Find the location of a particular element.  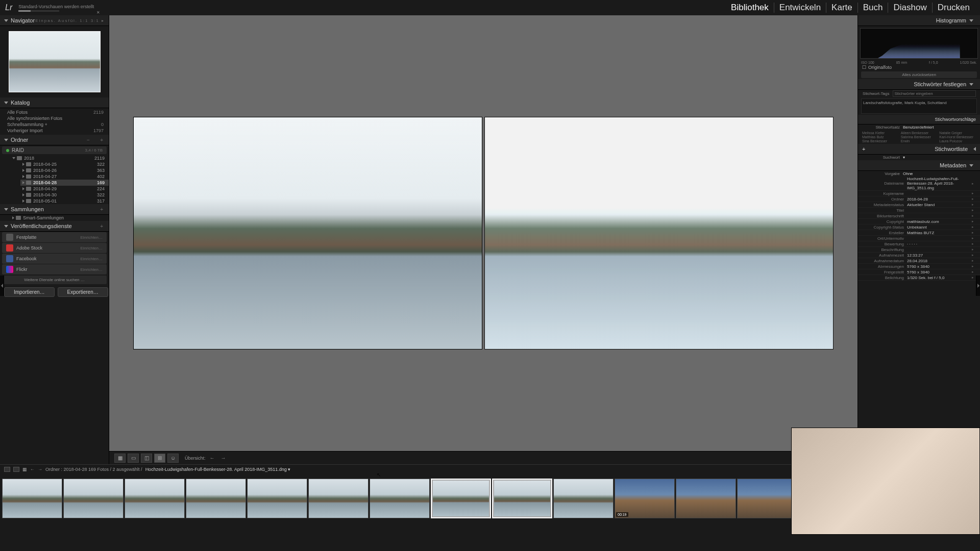

view-loupe-button: ▭ is located at coordinates (133, 458).